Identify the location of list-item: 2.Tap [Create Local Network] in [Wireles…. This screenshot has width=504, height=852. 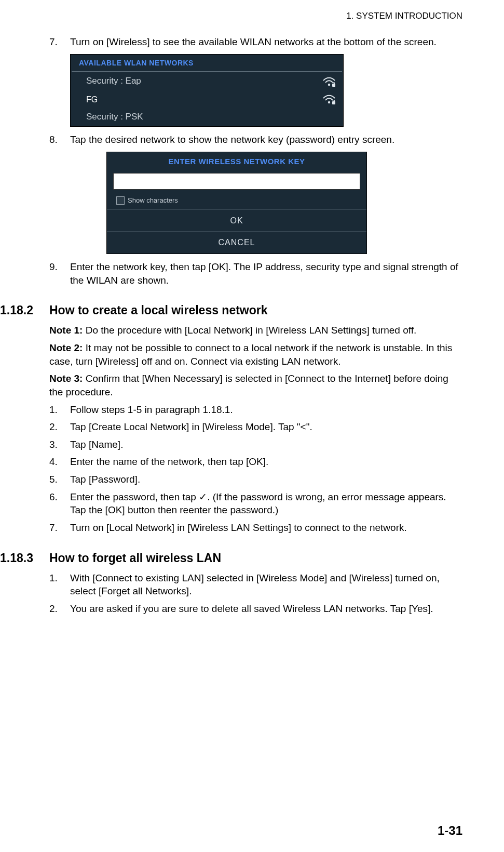
(256, 427).